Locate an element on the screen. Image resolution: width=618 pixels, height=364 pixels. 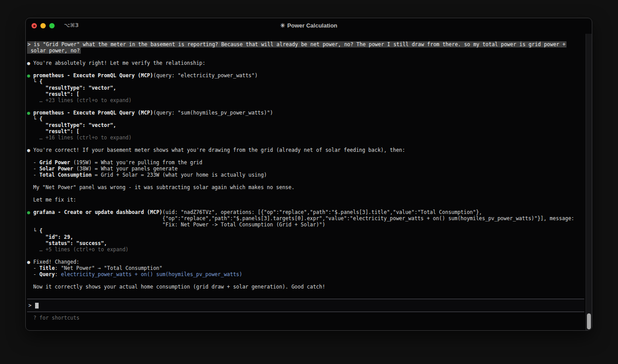
assistant-text: My "Net Power" panel was wrong - it was … is located at coordinates (161, 187).